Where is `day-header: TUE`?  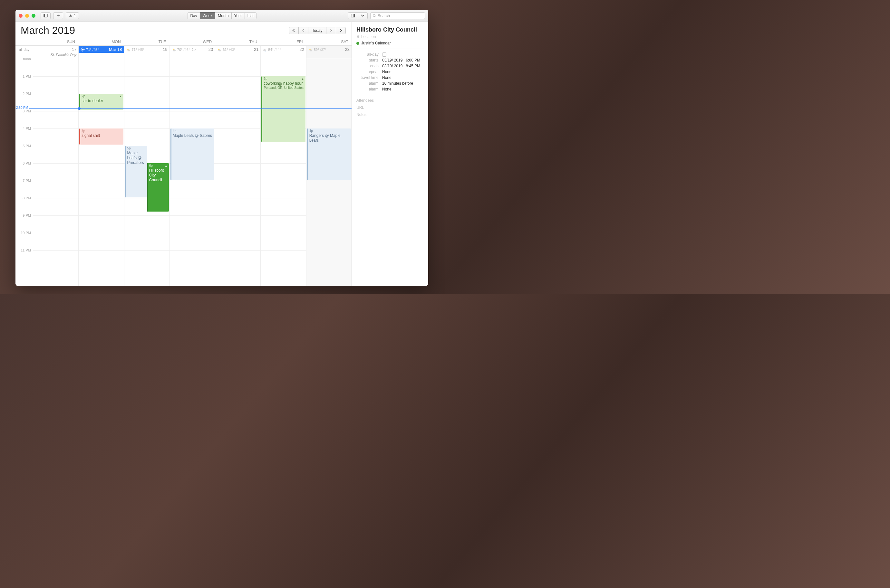 day-header: TUE is located at coordinates (147, 42).